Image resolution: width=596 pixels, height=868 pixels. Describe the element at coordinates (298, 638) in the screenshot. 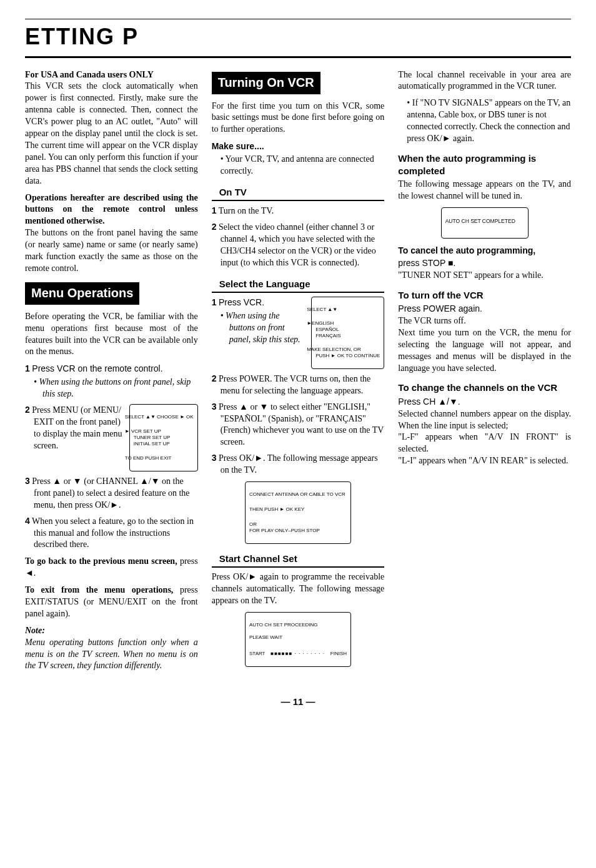

I see `proc-l2: PLEASE WAIT` at that location.